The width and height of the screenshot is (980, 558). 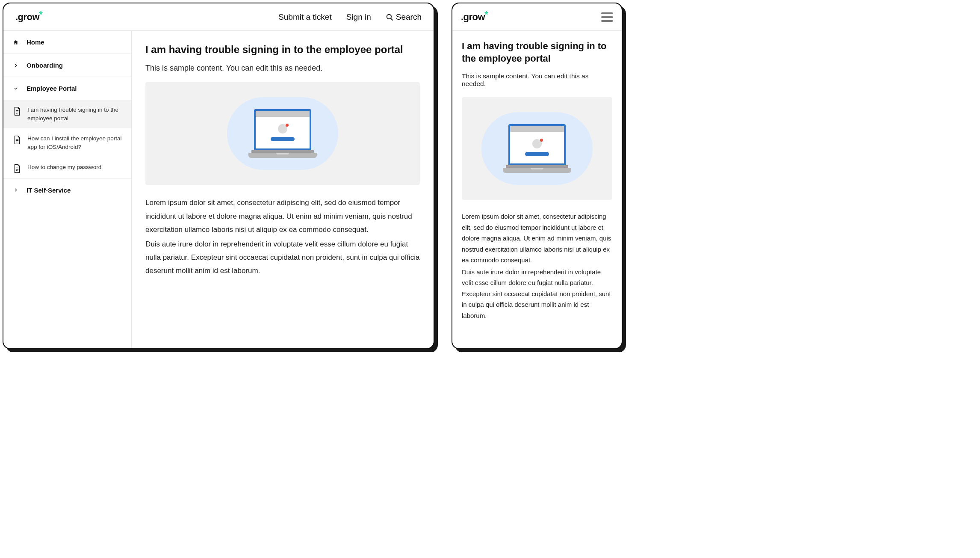 I want to click on search-button: Search, so click(x=404, y=17).